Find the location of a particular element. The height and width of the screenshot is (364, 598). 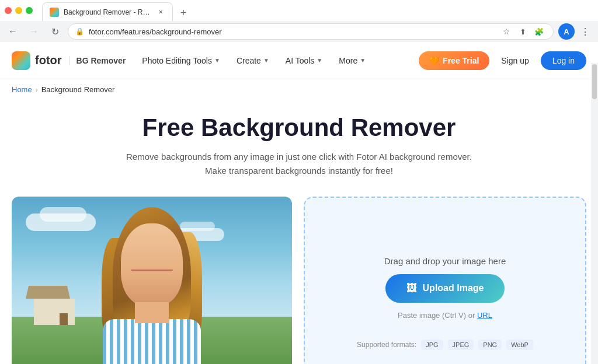

free-trial-button: 🧡 Free Trial is located at coordinates (454, 61).